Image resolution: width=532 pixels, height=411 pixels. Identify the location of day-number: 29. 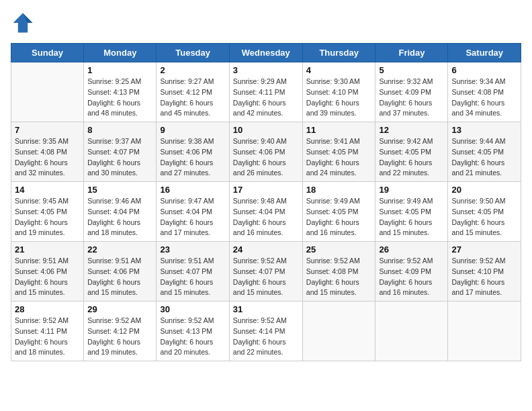
(120, 309).